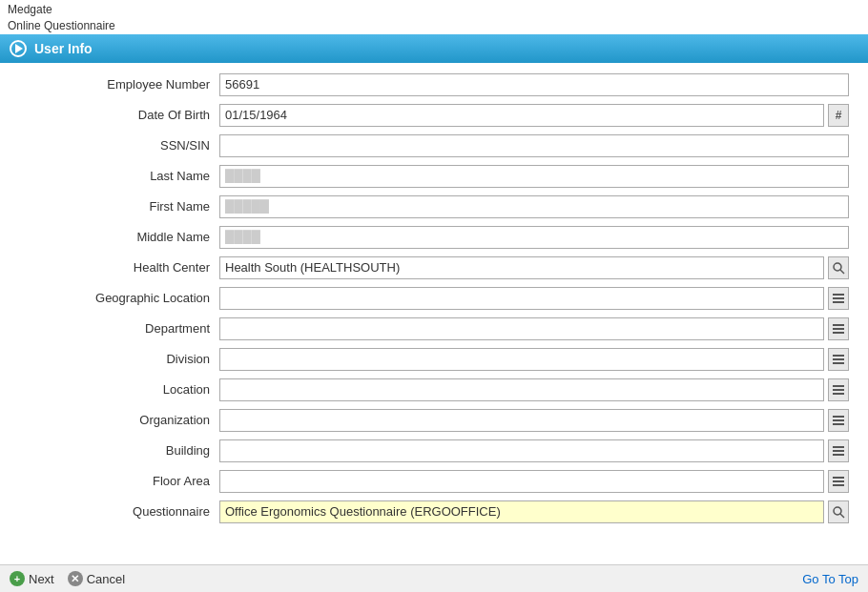 The height and width of the screenshot is (592, 868). Describe the element at coordinates (839, 115) in the screenshot. I see `calendar-icon: #` at that location.